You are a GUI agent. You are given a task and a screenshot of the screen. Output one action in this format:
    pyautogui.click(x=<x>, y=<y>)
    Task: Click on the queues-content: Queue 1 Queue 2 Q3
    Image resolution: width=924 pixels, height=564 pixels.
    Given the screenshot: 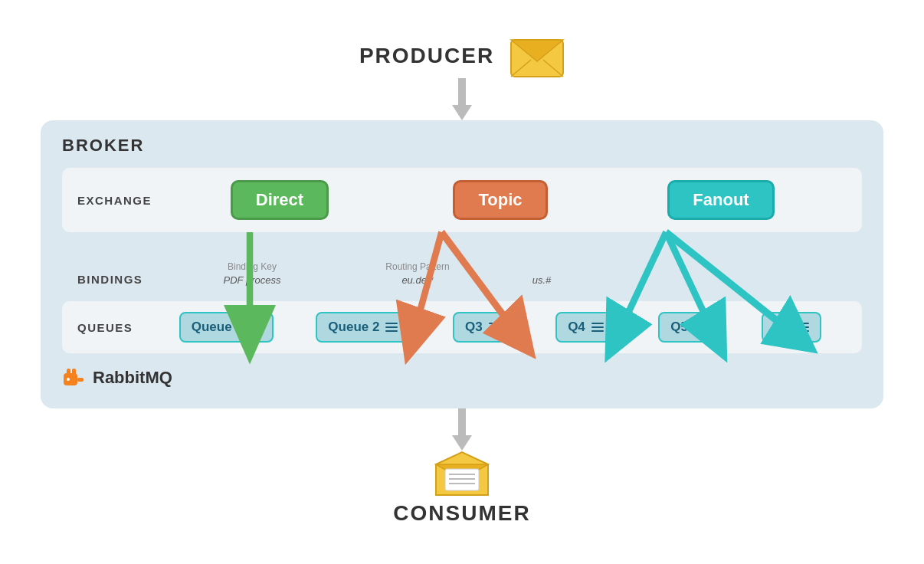 What is the action you would take?
    pyautogui.click(x=500, y=327)
    